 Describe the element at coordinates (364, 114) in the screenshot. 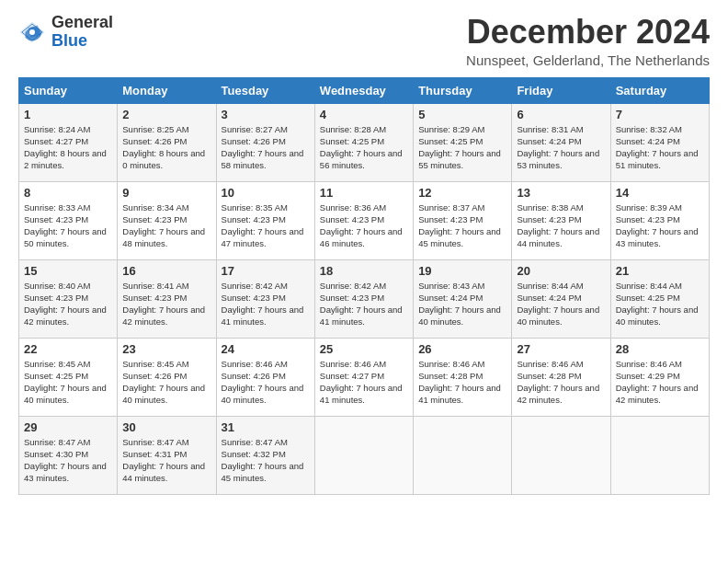

I see `day-number: 4` at that location.